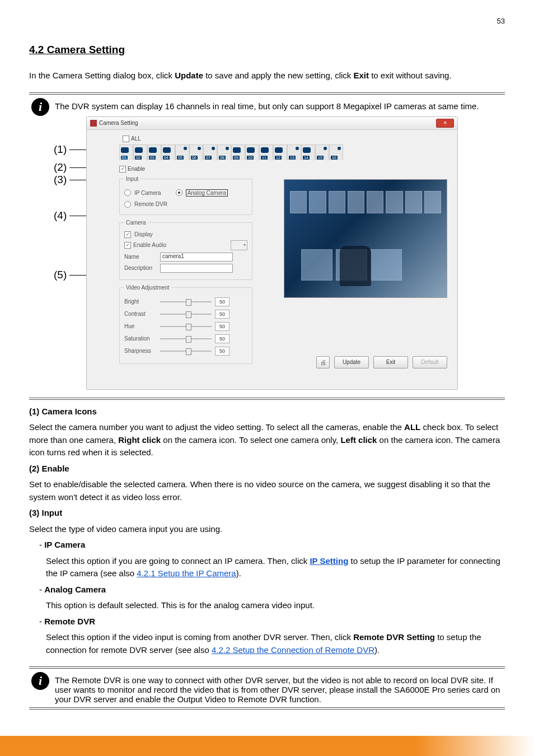 Image resolution: width=534 pixels, height=756 pixels. What do you see at coordinates (140, 268) in the screenshot?
I see `description-label: Description` at bounding box center [140, 268].